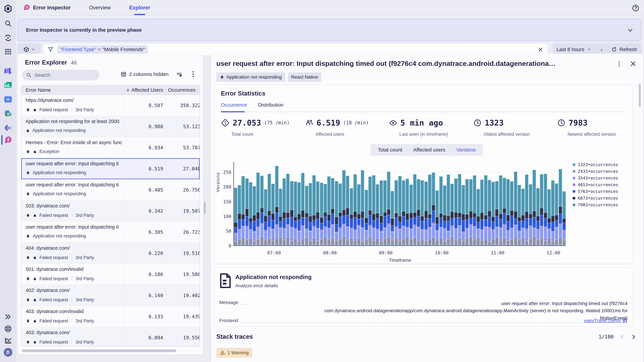  I want to click on detail-more-options-icon, so click(619, 64).